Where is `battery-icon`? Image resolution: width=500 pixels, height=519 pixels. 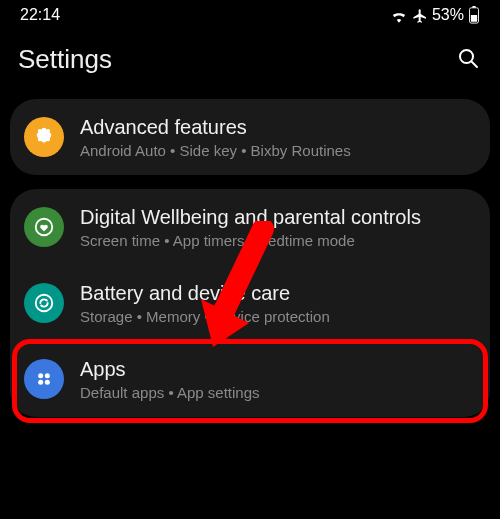
battery-icon is located at coordinates (474, 15).